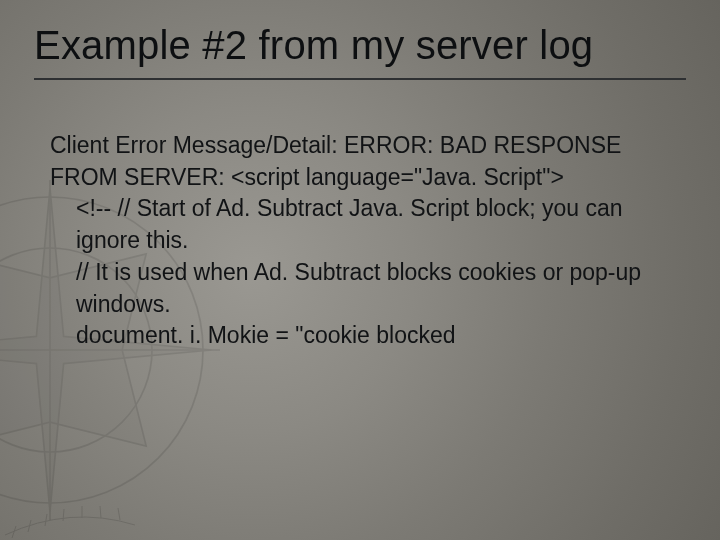 This screenshot has width=720, height=540. What do you see at coordinates (363, 336) in the screenshot?
I see `log-line: document. i. Mokie = "cookie blocked` at bounding box center [363, 336].